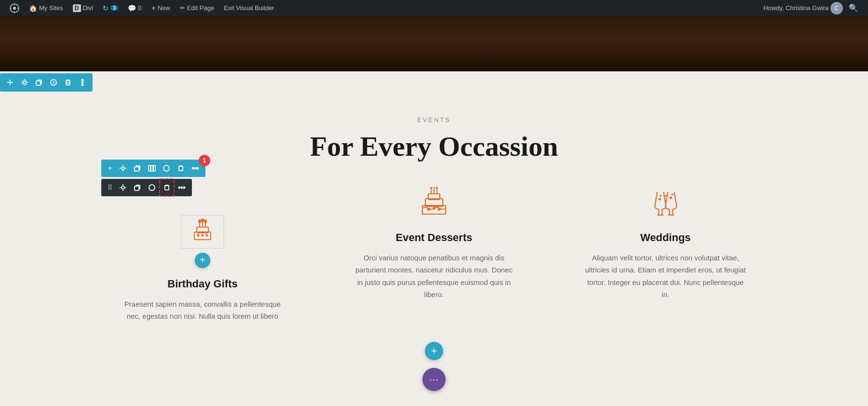  What do you see at coordinates (153, 168) in the screenshot?
I see `section-toolbar-green: + 1` at bounding box center [153, 168].